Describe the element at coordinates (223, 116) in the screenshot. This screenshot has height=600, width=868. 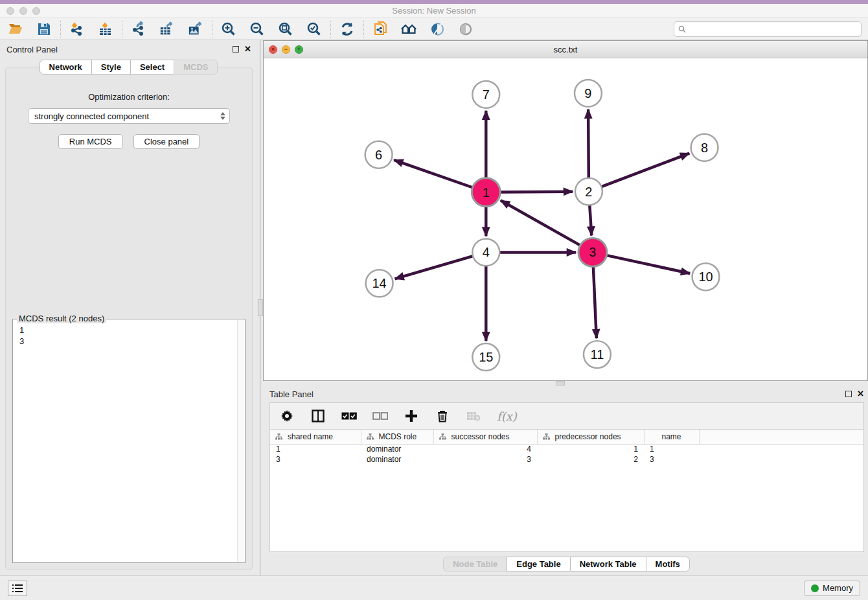
I see `select-stepper-icon` at that location.